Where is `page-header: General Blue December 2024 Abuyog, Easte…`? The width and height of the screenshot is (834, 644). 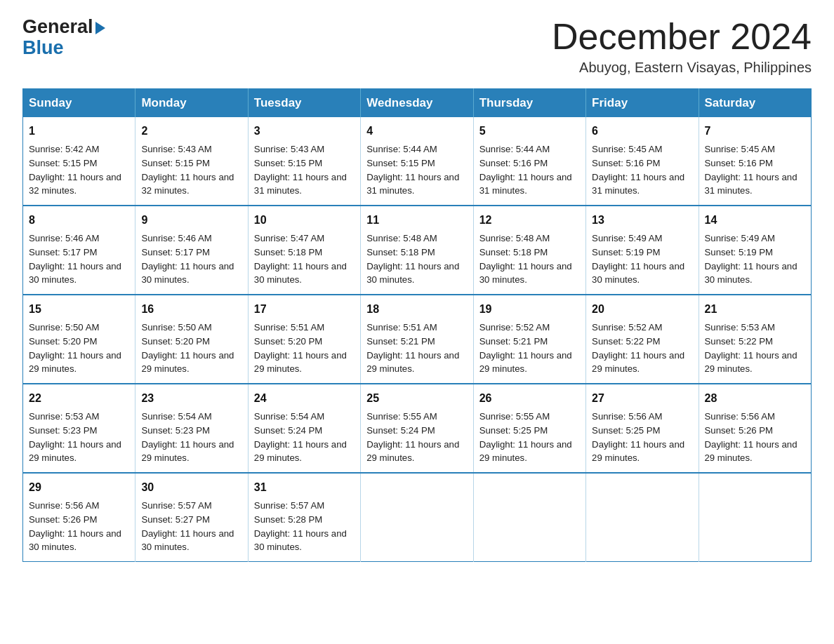
page-header: General Blue December 2024 Abuyog, Easte… is located at coordinates (417, 46).